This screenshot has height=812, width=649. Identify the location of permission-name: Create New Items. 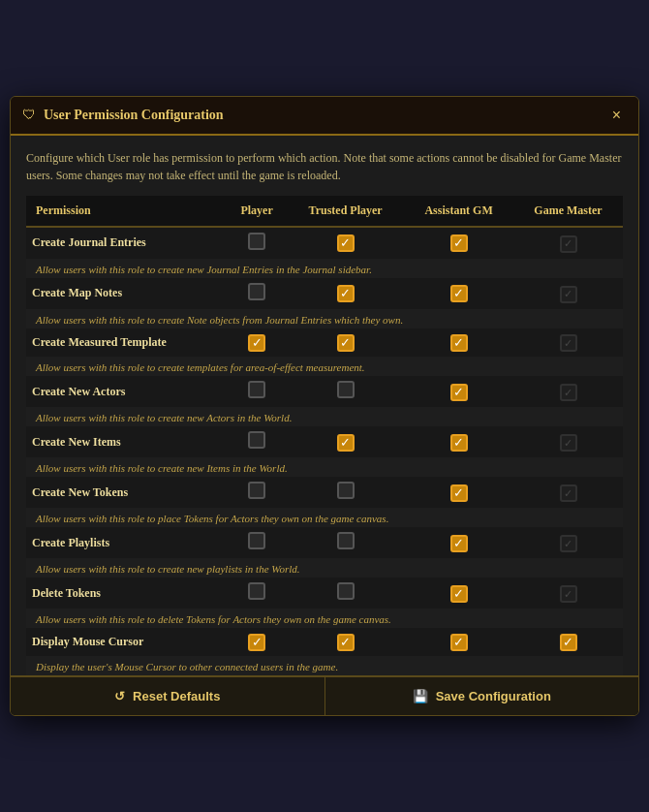
(126, 442).